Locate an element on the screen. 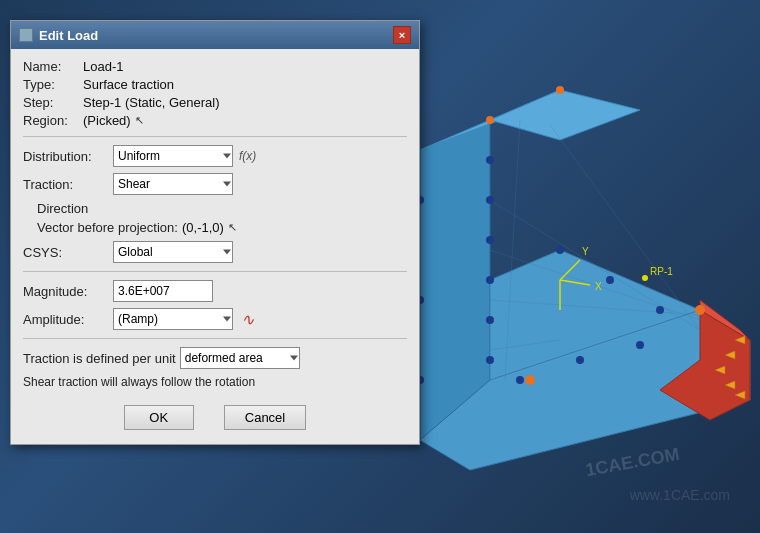 Image resolution: width=760 pixels, height=533 pixels. name-label: Name: is located at coordinates (53, 66).